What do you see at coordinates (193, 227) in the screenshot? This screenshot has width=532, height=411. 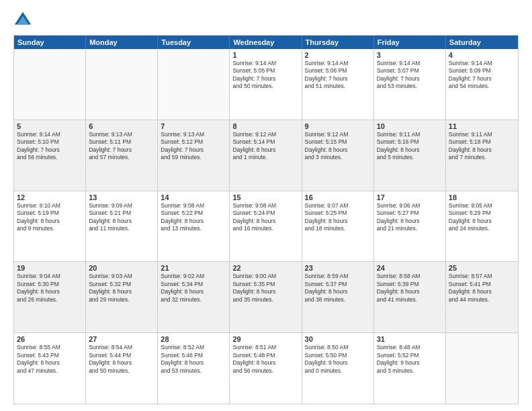 I see `day-cell-14: 14Sunrise: 9:08 AM Sunset: 5:22 PM Dayli…` at bounding box center [193, 227].